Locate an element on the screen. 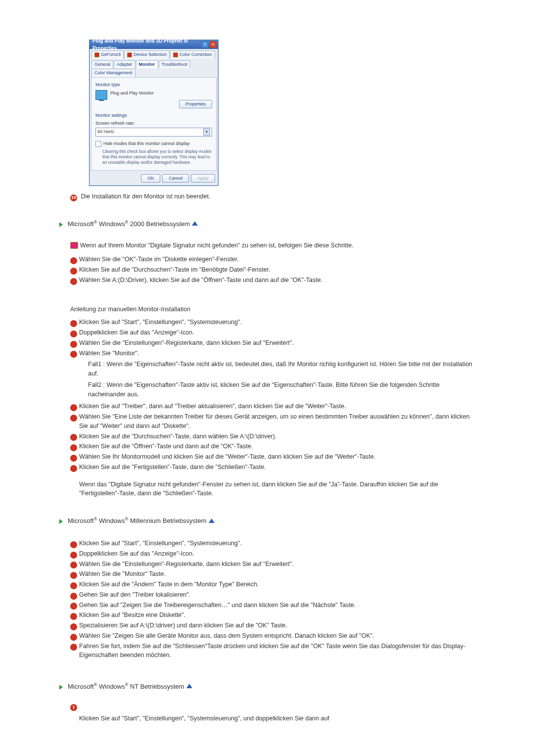 The image size is (534, 756). fall1-text: Fall1 : Wenn die "Eigenschaften"-Taste n… is located at coordinates (281, 369).